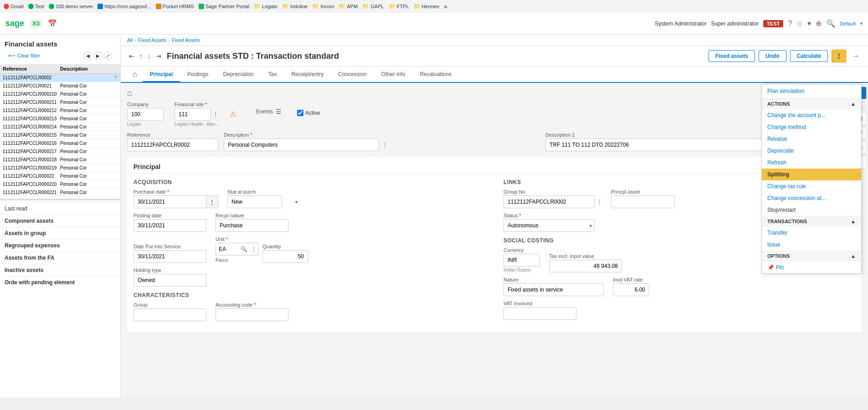 This screenshot has width=868, height=410. Describe the element at coordinates (643, 202) in the screenshot. I see `princpl-asset-input` at that location.